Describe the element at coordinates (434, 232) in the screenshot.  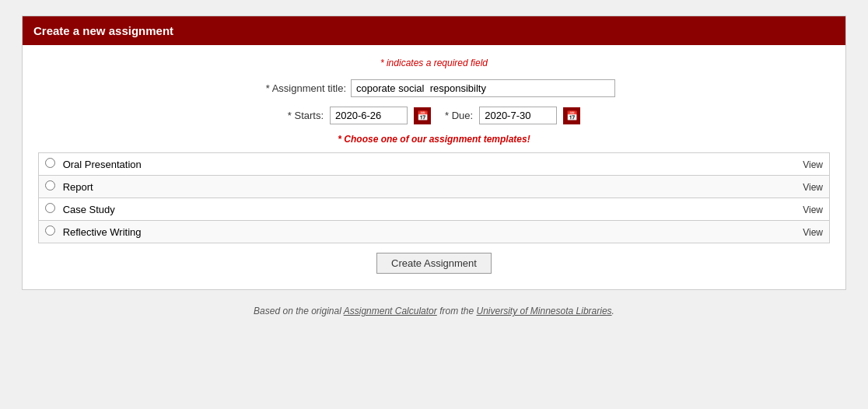
I see `template-row: Reflective Writing View` at that location.